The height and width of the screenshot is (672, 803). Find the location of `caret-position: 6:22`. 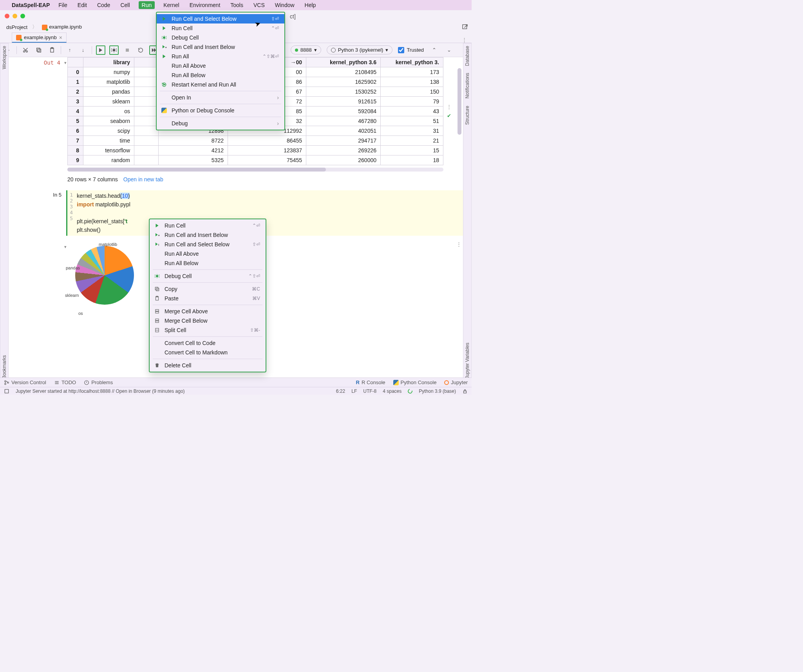

caret-position: 6:22 is located at coordinates (341, 391).